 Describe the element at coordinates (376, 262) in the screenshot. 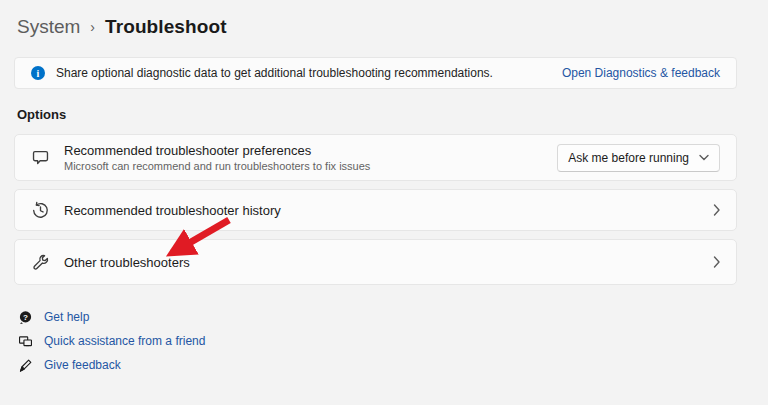

I see `card-other-troubleshooters: Other troubleshooters` at that location.